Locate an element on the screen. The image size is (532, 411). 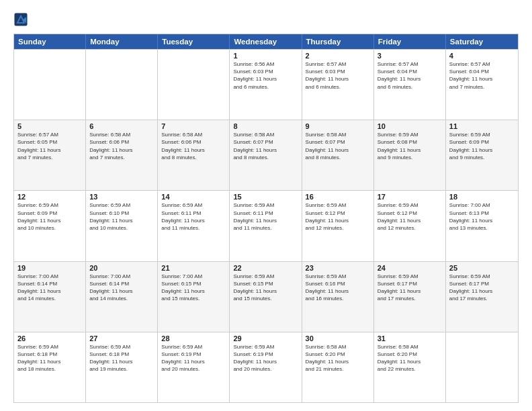
calendar-cell-day-8: 8Sunrise: 6:58 AM Sunset: 6:07 PM Daylig… is located at coordinates (266, 155).